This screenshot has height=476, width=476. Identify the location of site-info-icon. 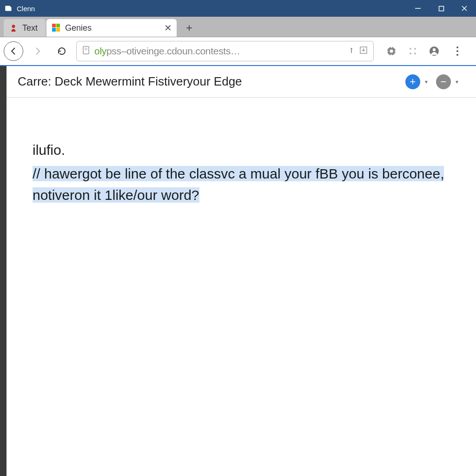
(86, 51).